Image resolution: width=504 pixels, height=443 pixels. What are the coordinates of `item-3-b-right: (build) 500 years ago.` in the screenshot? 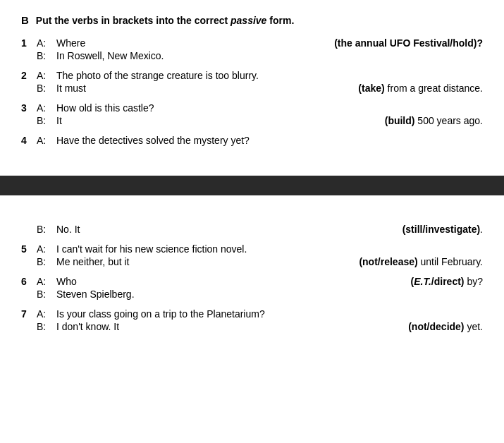 It's located at (434, 121).